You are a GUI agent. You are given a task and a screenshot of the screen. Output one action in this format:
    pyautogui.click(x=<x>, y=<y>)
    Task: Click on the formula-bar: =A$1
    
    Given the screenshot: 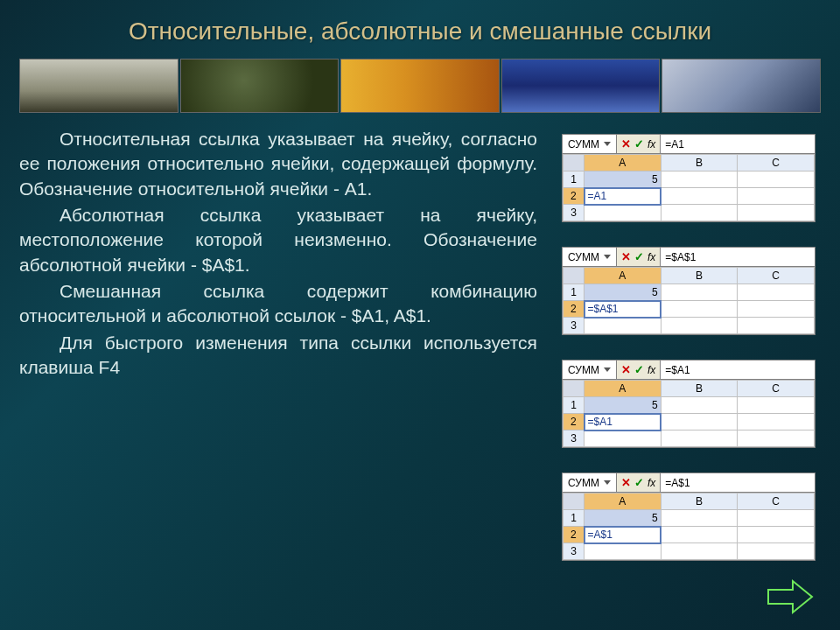 What is the action you would take?
    pyautogui.click(x=738, y=483)
    